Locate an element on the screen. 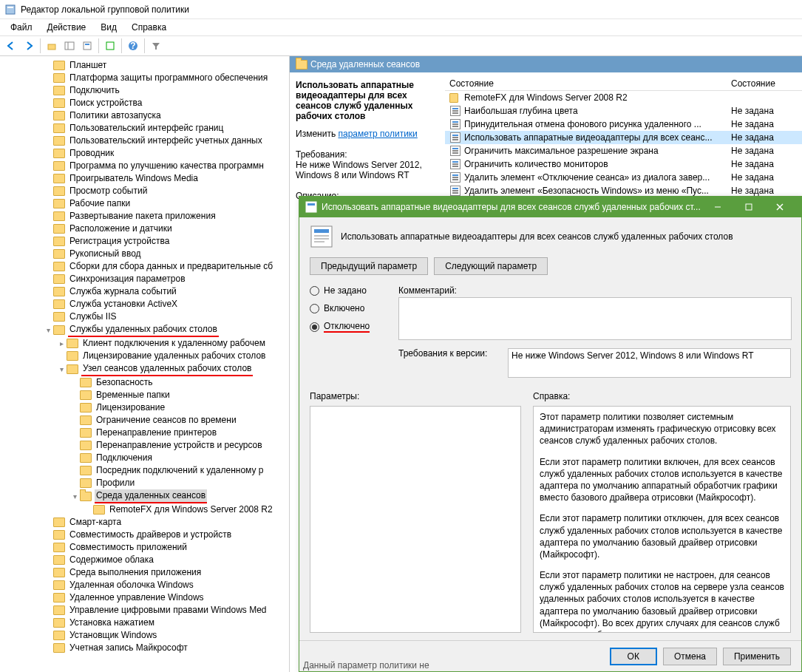 The image size is (802, 672). tree-item: Среда выполнения приложения is located at coordinates (145, 572).